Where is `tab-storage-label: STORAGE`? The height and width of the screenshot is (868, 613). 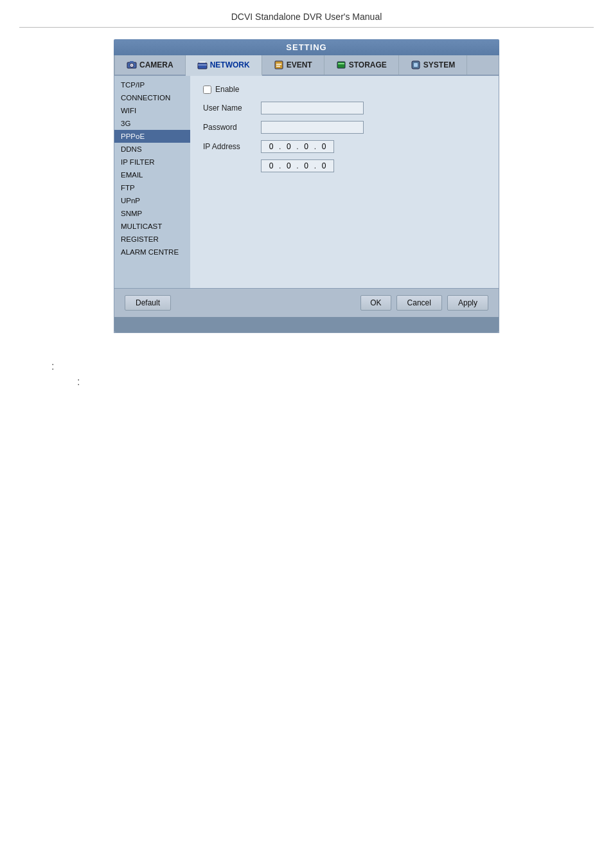 tab-storage-label: STORAGE is located at coordinates (368, 65).